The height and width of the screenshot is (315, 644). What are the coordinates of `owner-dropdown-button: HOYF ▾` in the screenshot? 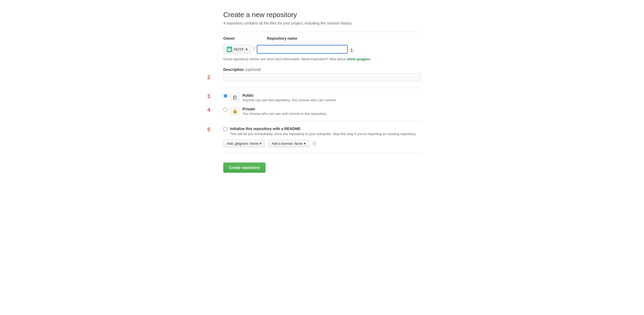 It's located at (237, 49).